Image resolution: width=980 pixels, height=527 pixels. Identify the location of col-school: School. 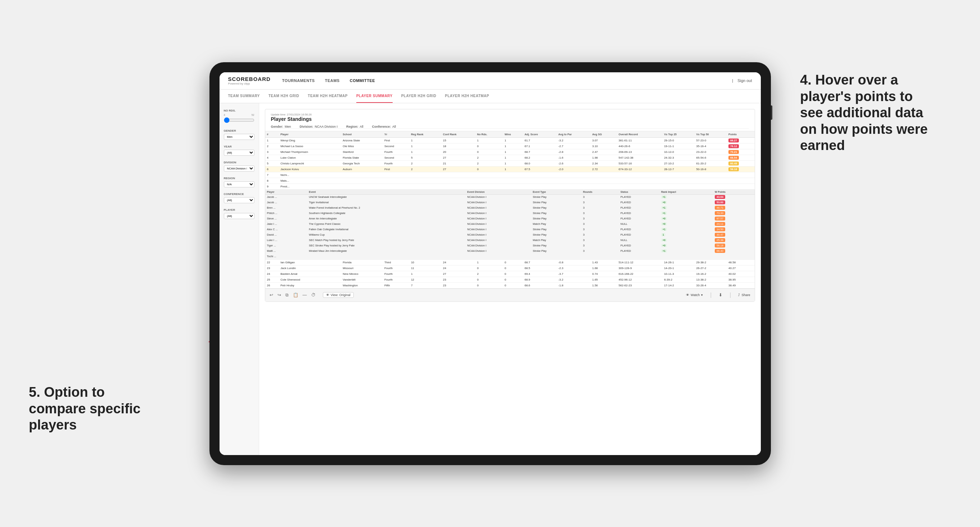
(362, 135).